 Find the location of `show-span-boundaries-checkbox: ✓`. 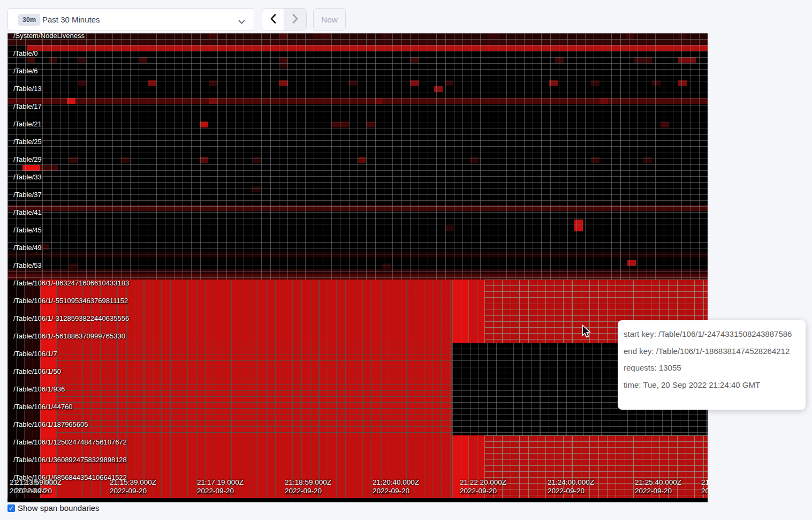

show-span-boundaries-checkbox: ✓ is located at coordinates (11, 508).